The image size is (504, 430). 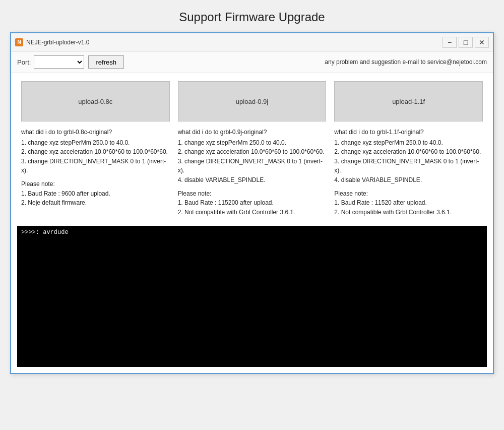 What do you see at coordinates (24, 63) in the screenshot?
I see `port-label: Port:` at bounding box center [24, 63].